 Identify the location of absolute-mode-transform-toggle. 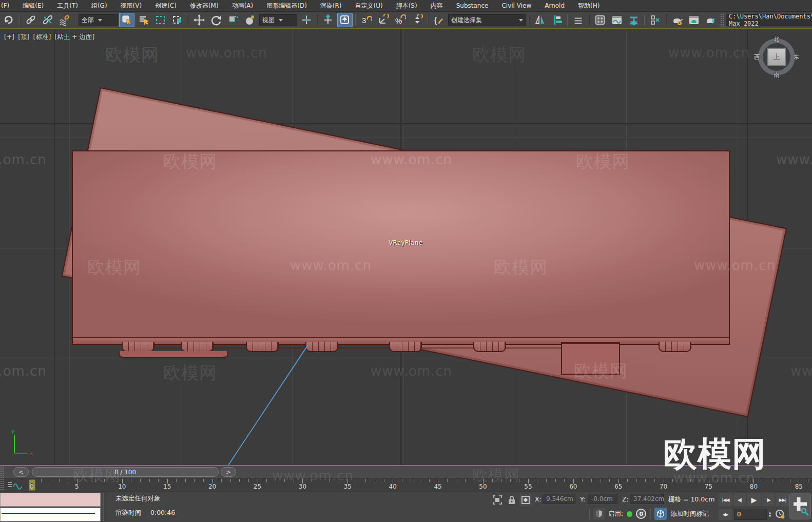
(526, 500).